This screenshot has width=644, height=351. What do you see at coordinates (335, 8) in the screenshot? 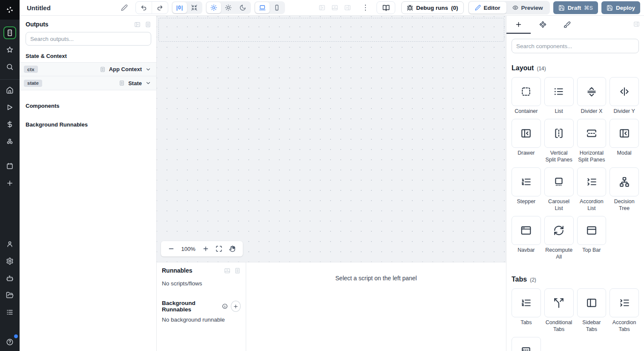
I see `panel-bottom-close-icon` at bounding box center [335, 8].